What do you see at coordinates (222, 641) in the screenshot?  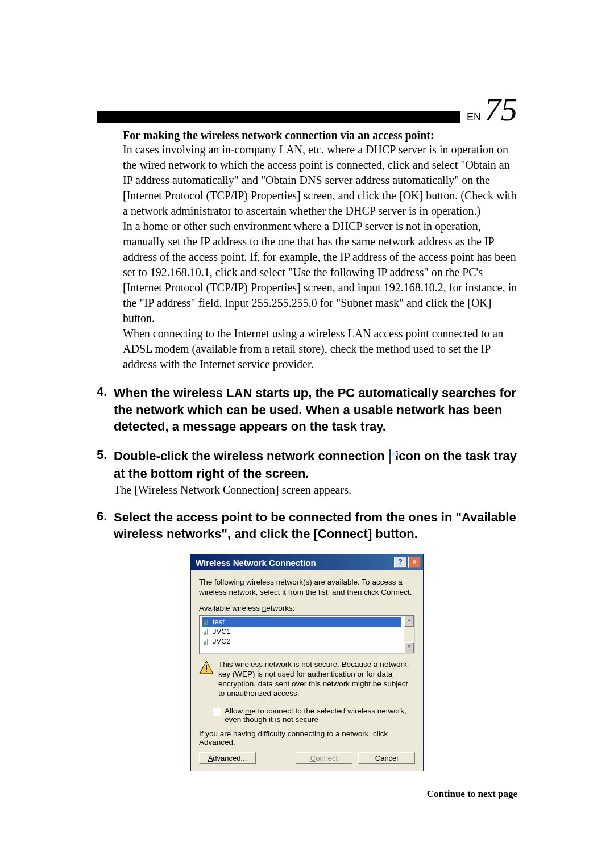 I see `list-item-label: JVC2` at bounding box center [222, 641].